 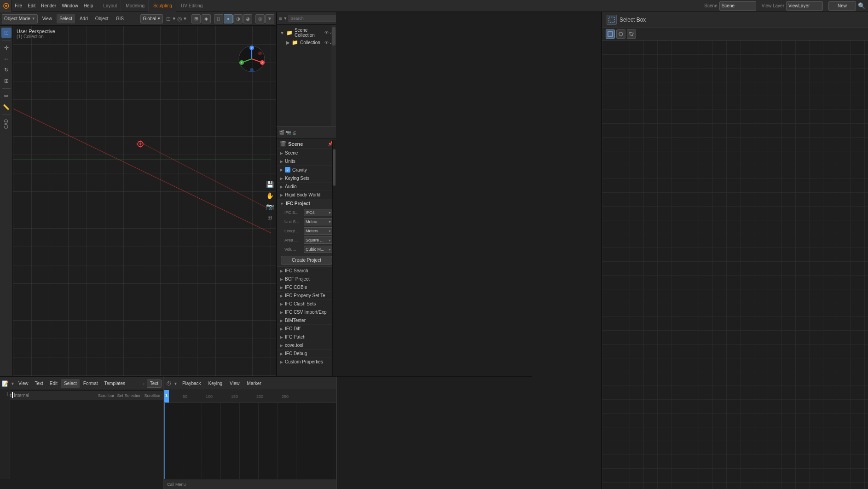 I want to click on units-section-header: ▶ Units, so click(x=307, y=161).